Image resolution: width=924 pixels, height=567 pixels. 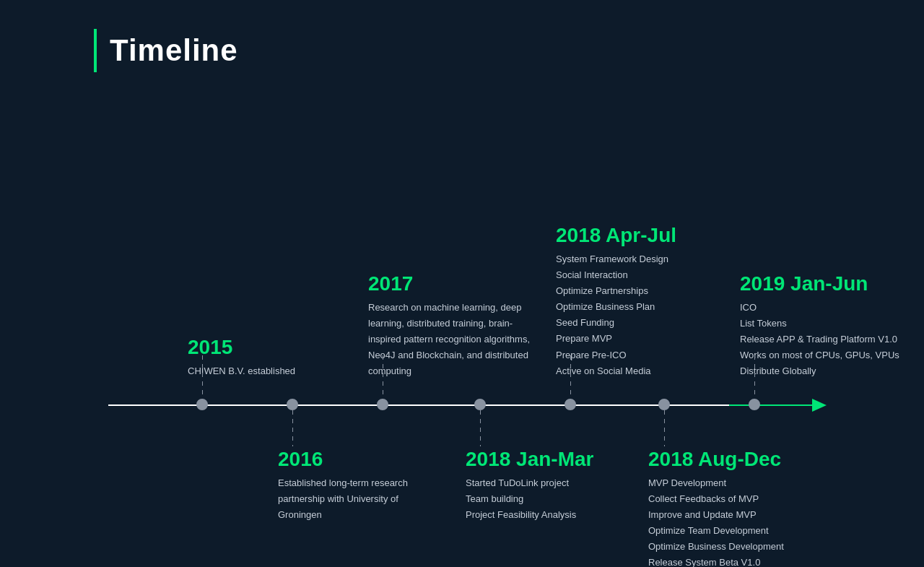 I want to click on event-content-evt-2018jan: Started TuDoLink projectTeam buildingPro…, so click(x=541, y=499).